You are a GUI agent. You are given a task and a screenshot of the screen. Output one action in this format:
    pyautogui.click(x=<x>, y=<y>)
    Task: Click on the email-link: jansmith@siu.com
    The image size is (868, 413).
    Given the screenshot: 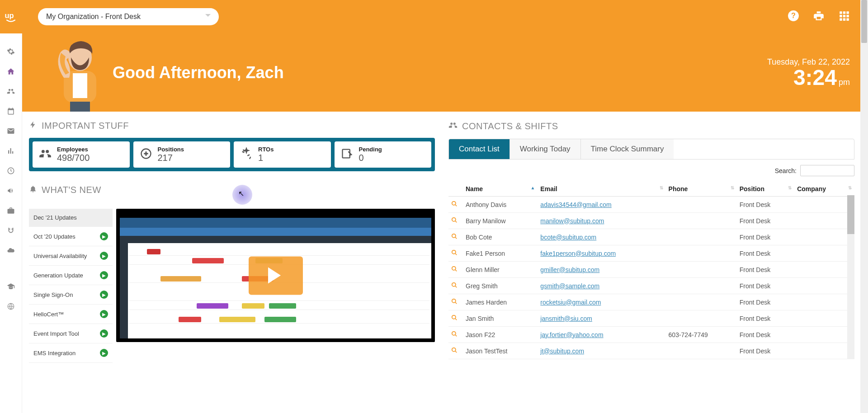 What is the action you would take?
    pyautogui.click(x=566, y=319)
    